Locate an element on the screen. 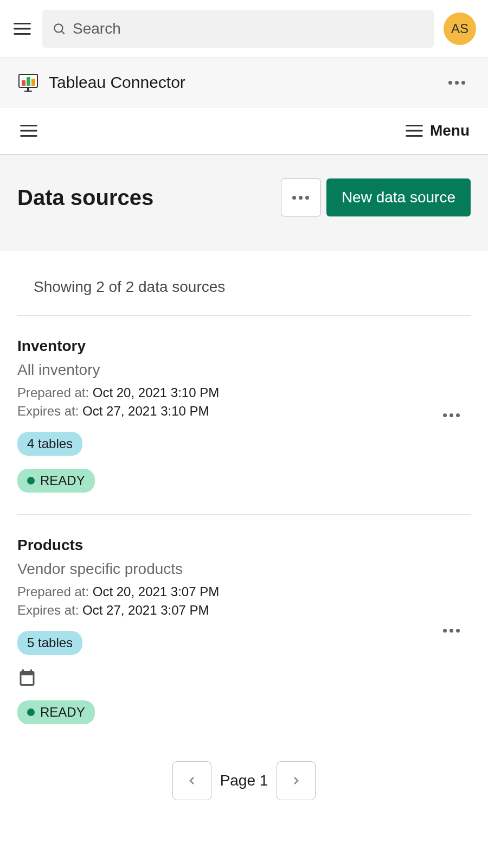  prev-page-button is located at coordinates (192, 781).